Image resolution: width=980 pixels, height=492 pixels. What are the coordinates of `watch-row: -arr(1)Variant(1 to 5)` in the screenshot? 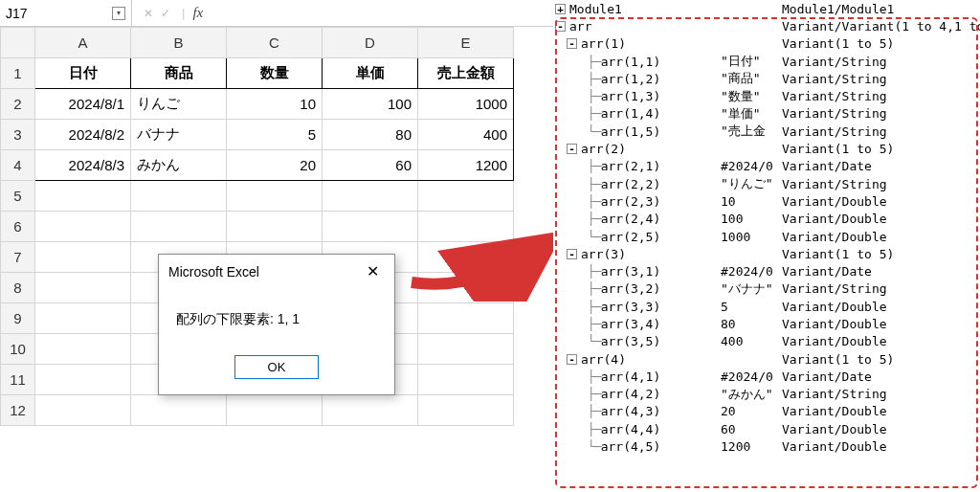 It's located at (767, 44).